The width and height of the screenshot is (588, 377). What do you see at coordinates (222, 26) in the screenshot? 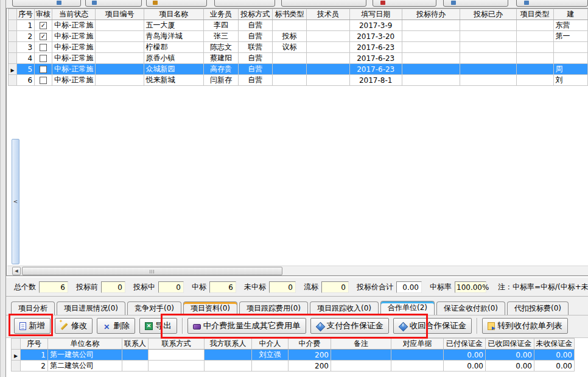
I see `grid-cell: 李四` at bounding box center [222, 26].